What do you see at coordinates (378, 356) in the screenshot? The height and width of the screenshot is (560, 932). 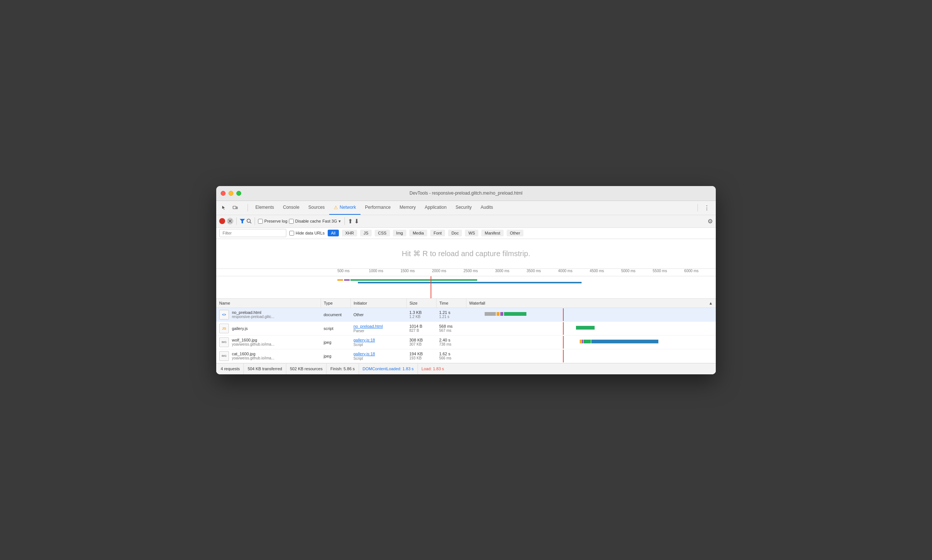 I see `cell-initiator-4: gallery.js:18 Script` at bounding box center [378, 356].